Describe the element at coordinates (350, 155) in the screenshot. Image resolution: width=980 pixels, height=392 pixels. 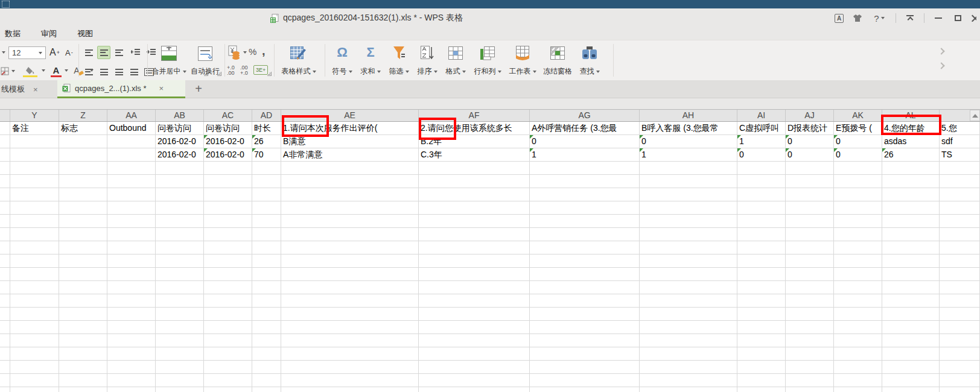
I see `cell: A非常满意` at that location.